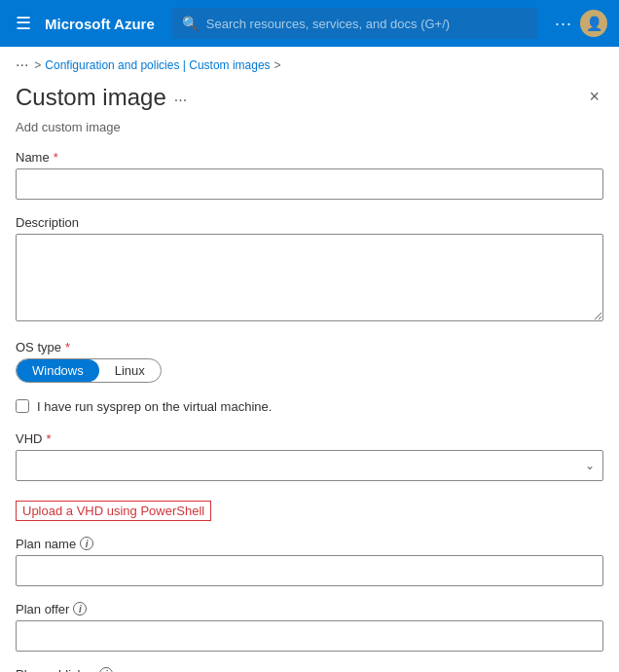  What do you see at coordinates (113, 510) in the screenshot?
I see `upload-vhd-link: Upload a VHD using PowerShell` at bounding box center [113, 510].